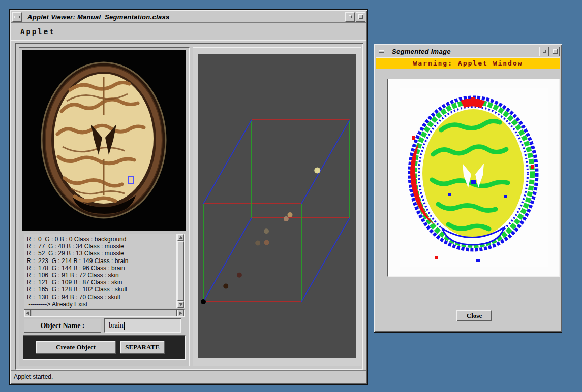  Describe the element at coordinates (104, 313) in the screenshot. I see `horizontal-scrollbar-thumb` at that location.